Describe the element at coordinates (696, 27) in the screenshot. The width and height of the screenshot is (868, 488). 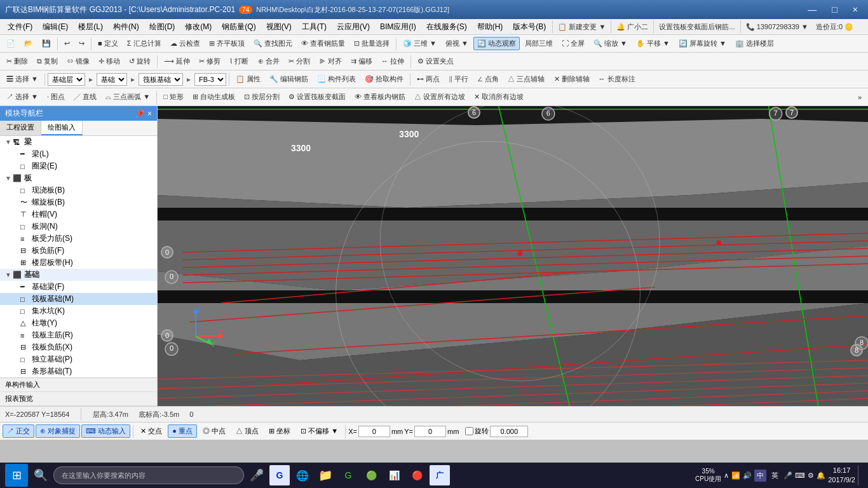
I see `raft-setting-button: 设置筏板变截面后钢筋...` at that location.